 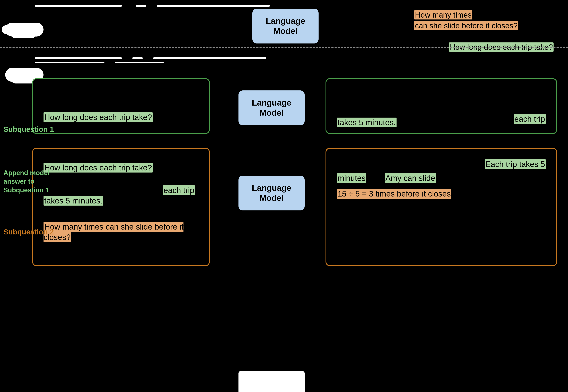 What do you see at coordinates (271, 193) in the screenshot?
I see `lm-bubble-bottom: LanguageModel` at bounding box center [271, 193].